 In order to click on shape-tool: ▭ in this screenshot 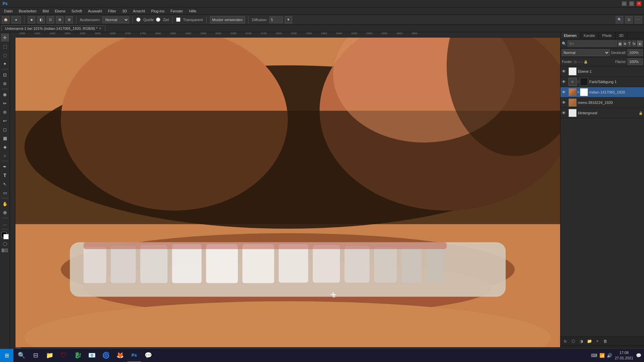, I will do `click(5, 193)`.